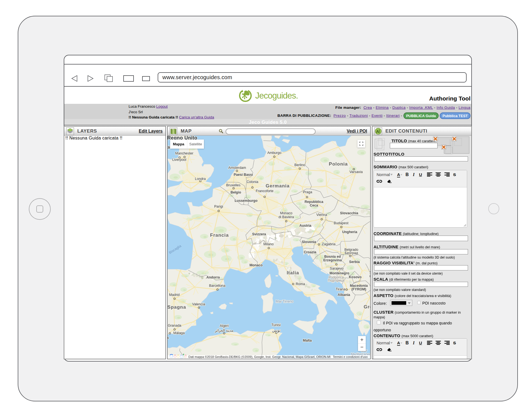 The image size is (532, 418). Describe the element at coordinates (177, 307) in the screenshot. I see `svg-text: Spagna` at that location.